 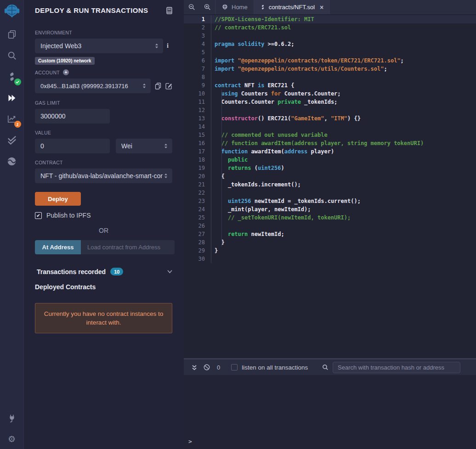 What do you see at coordinates (308, 61) in the screenshot?
I see `code-text: import "@openzeppelin/contracts/token/ER…` at bounding box center [308, 61].